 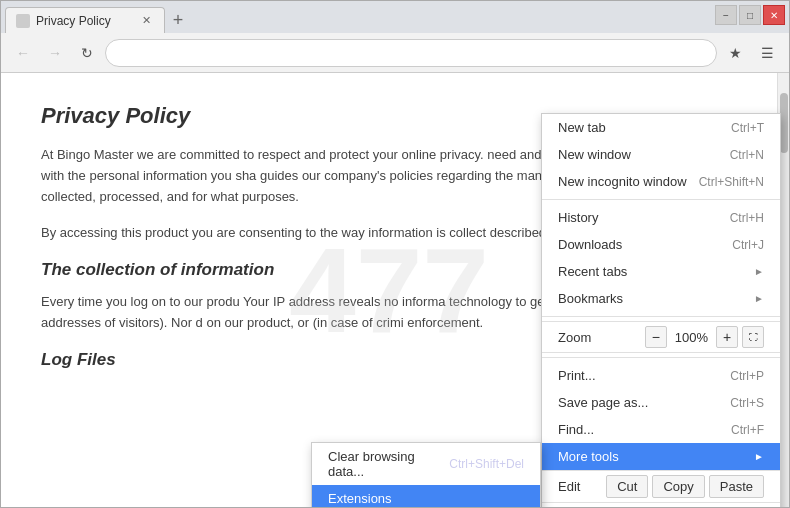 I want to click on browser-tab: Privacy Policy ✕, so click(x=85, y=20).